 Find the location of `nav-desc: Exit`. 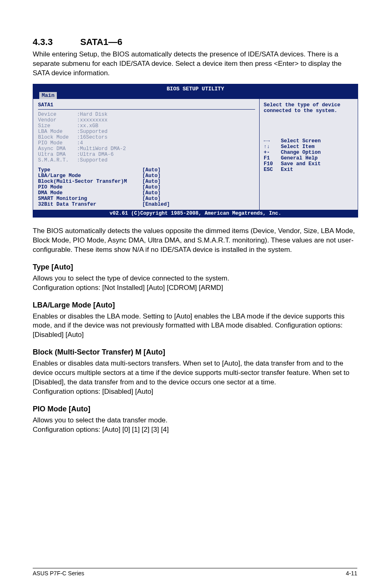

nav-desc: Exit is located at coordinates (287, 170).